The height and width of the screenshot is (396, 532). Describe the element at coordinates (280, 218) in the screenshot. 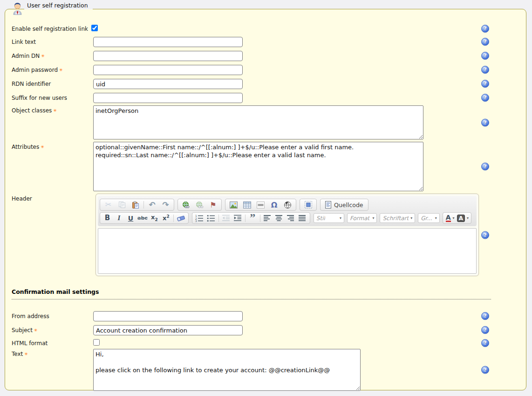

I see `align-center-button` at that location.